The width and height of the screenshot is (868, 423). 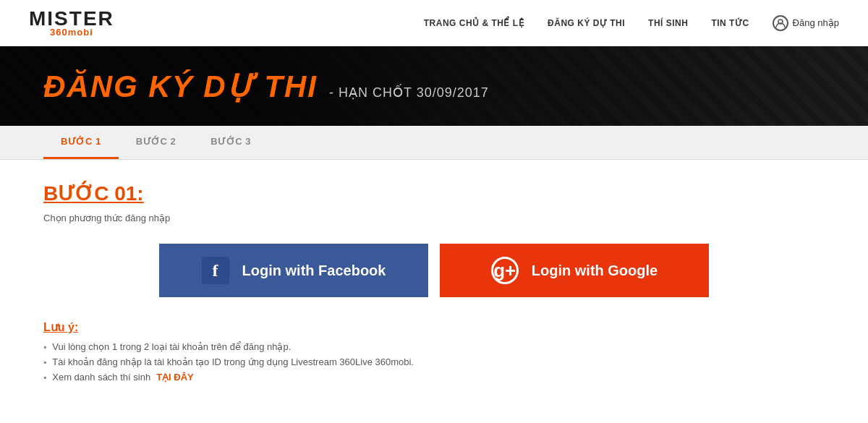 I want to click on step-heading: BƯỚC 01:, so click(x=434, y=194).